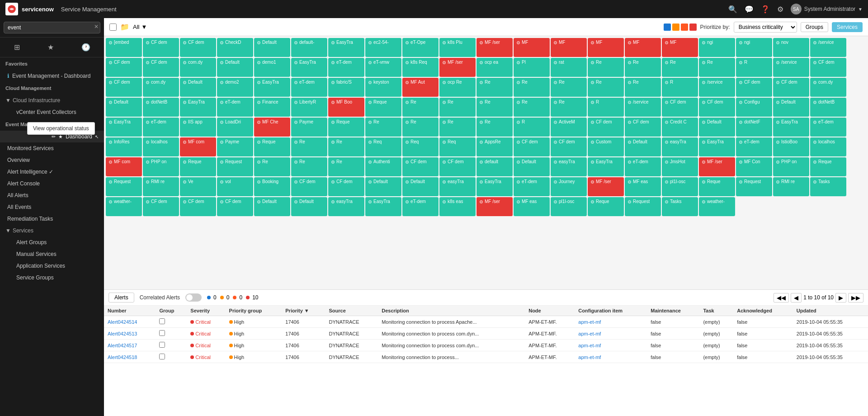 The width and height of the screenshot is (868, 416). Describe the element at coordinates (51, 47) in the screenshot. I see `sidebar-star-icon: ★` at that location.